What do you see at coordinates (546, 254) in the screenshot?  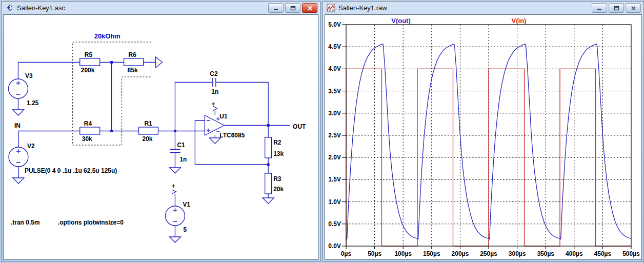 I see `x-tick-label: 350µs` at bounding box center [546, 254].